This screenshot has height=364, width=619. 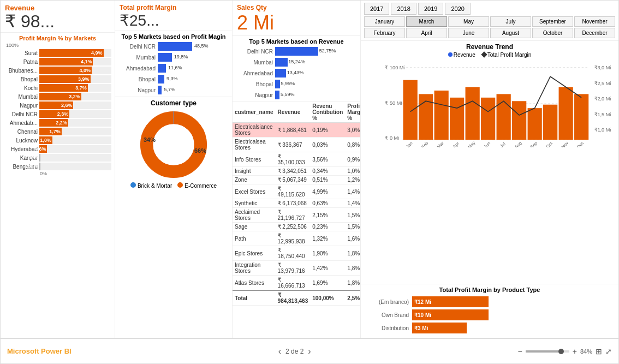 I want to click on top5-revenue-bar-row: Delhi NCR52,75%, so click(x=296, y=51).